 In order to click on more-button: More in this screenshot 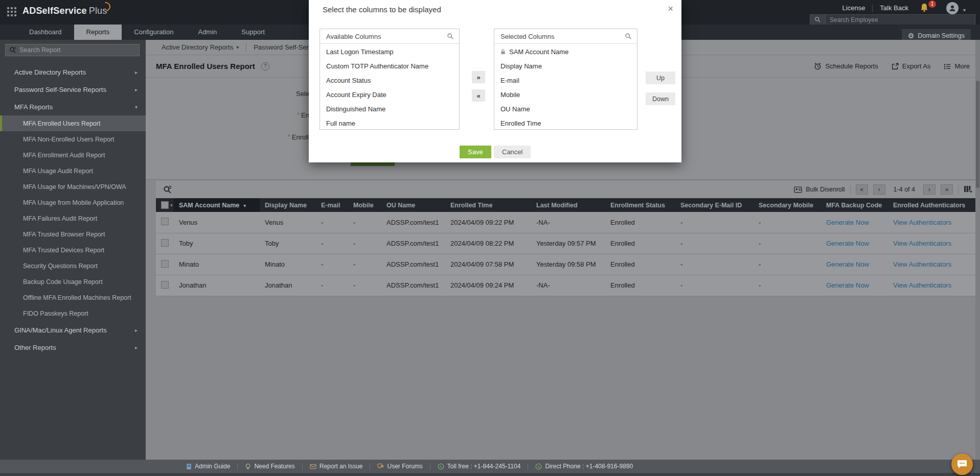, I will do `click(957, 66)`.